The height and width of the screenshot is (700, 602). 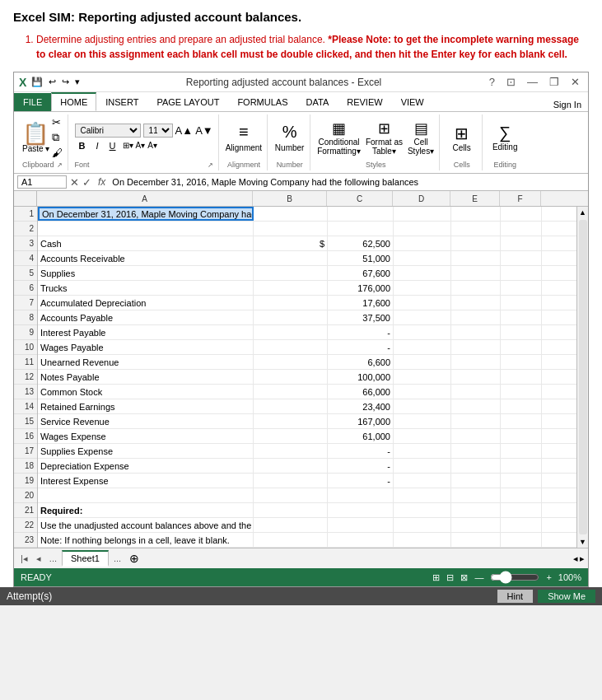 What do you see at coordinates (146, 540) in the screenshot?
I see `list-item: Note: If nothing belongs in a cell, leav…` at bounding box center [146, 540].